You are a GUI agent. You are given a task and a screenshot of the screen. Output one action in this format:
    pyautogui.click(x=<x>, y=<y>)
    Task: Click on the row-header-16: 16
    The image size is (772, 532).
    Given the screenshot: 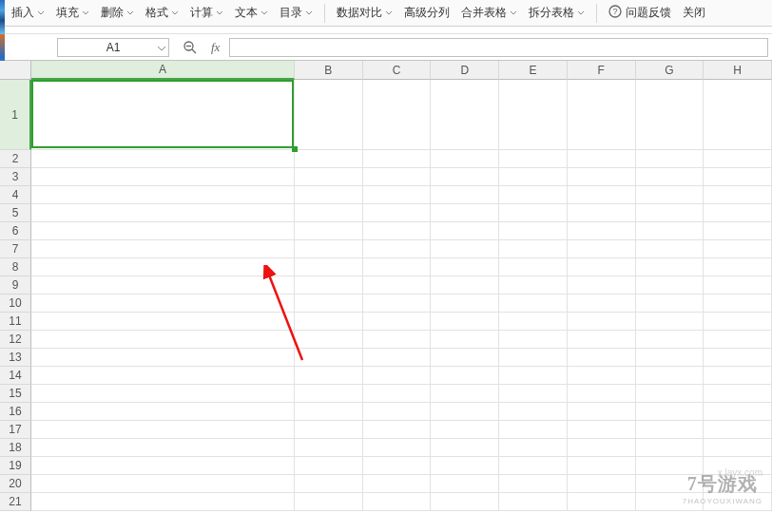 What is the action you would take?
    pyautogui.click(x=15, y=412)
    